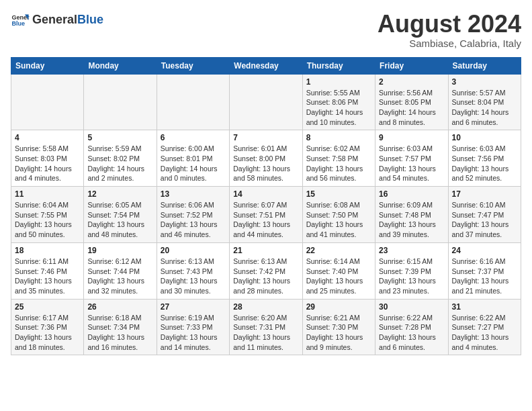 The height and width of the screenshot is (411, 532). Describe the element at coordinates (193, 138) in the screenshot. I see `day-number: 6` at that location.